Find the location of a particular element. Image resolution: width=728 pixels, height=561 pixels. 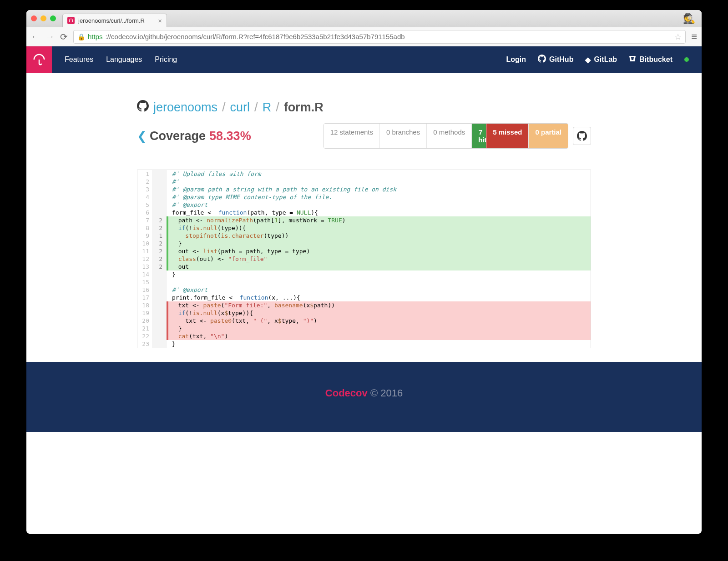

code-line: 122 class(out) <- "form_file" is located at coordinates (364, 259).